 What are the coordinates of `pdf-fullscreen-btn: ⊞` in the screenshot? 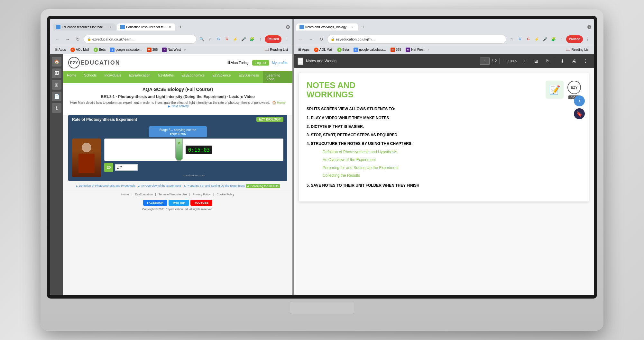 It's located at (536, 61).